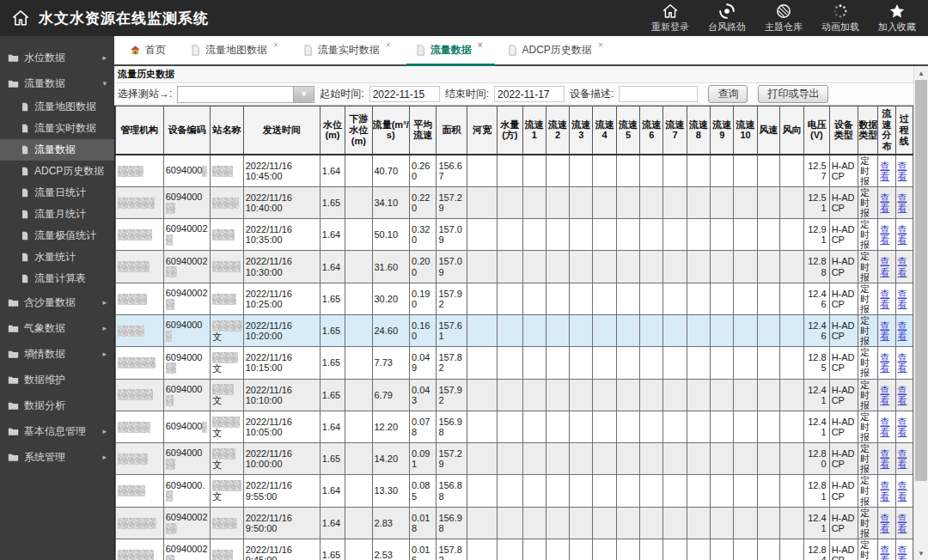 The width and height of the screenshot is (928, 560). Describe the element at coordinates (57, 83) in the screenshot. I see `sidebar-item-flow-data-group: 流量数据▾` at that location.